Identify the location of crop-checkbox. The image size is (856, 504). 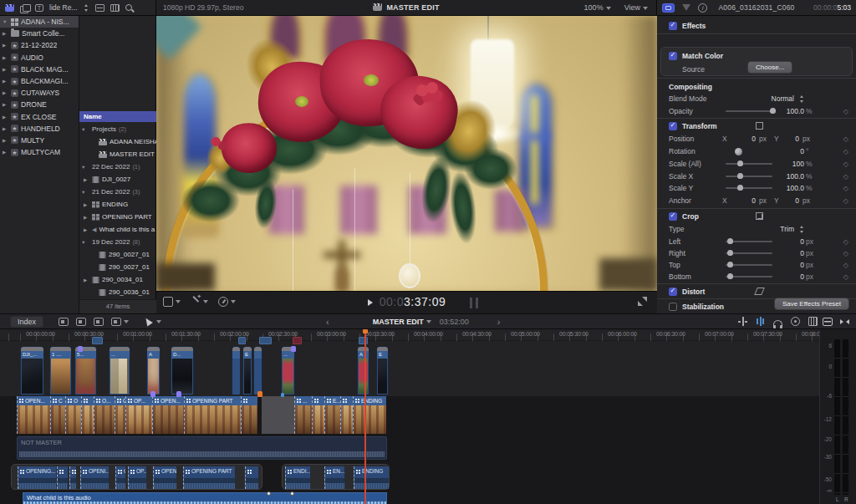
(673, 216).